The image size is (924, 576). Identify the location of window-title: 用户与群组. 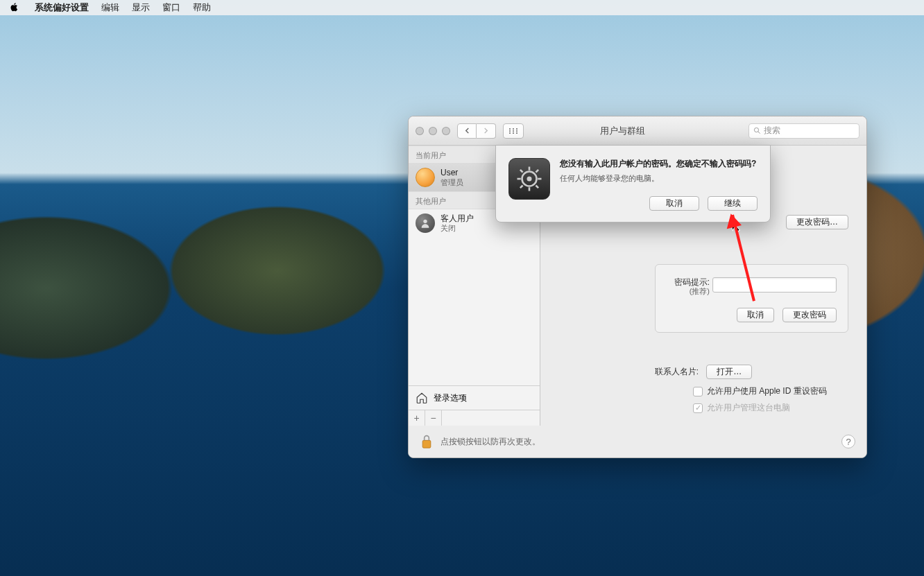
(636, 131).